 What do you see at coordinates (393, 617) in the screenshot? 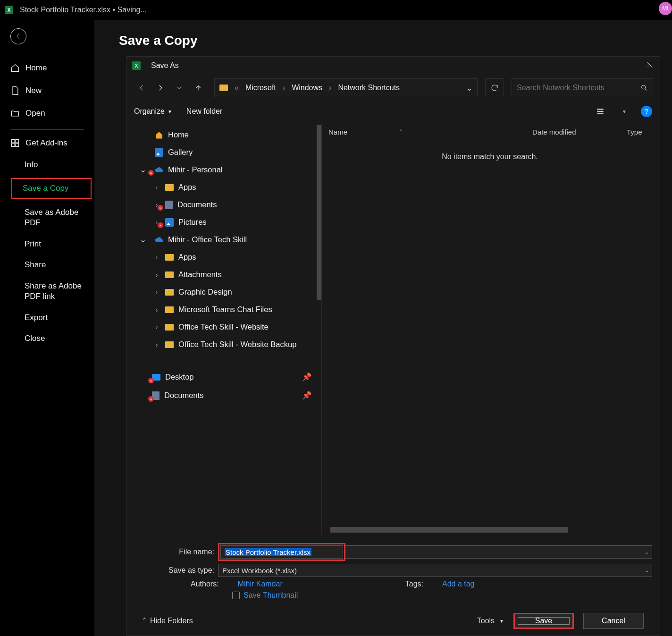
I see `dialog-footer: ˄Hide Folders Tools ▼ Save Cancel` at bounding box center [393, 617].